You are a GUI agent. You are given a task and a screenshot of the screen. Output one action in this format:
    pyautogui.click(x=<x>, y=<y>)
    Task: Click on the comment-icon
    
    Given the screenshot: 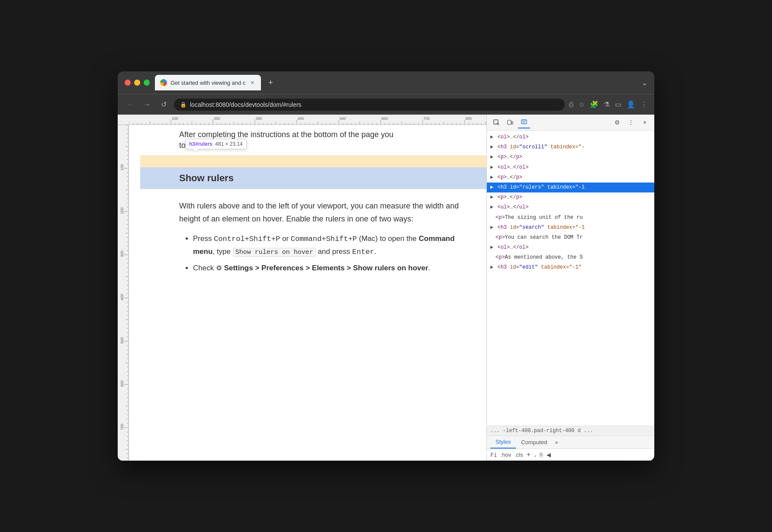 What is the action you would take?
    pyautogui.click(x=524, y=122)
    